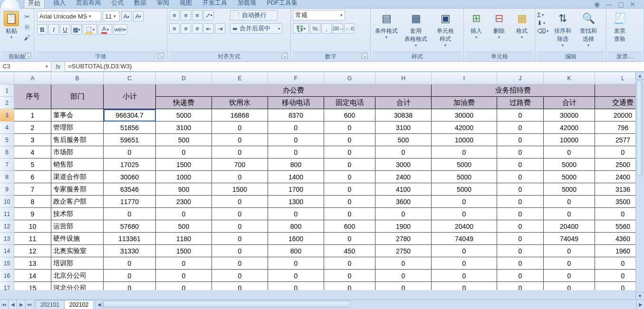 Image resolution: width=644 pixels, height=309 pixels. What do you see at coordinates (464, 251) in the screenshot?
I see `cell-I14: 0` at bounding box center [464, 251].